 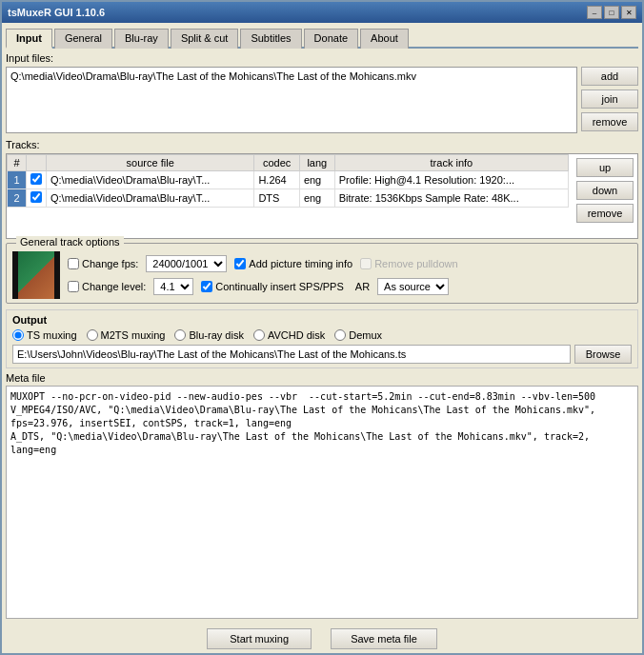 What do you see at coordinates (322, 100) in the screenshot?
I see `input-files-section: Q:\media\Video\Drama\Blu-ray\The Last of…` at bounding box center [322, 100].